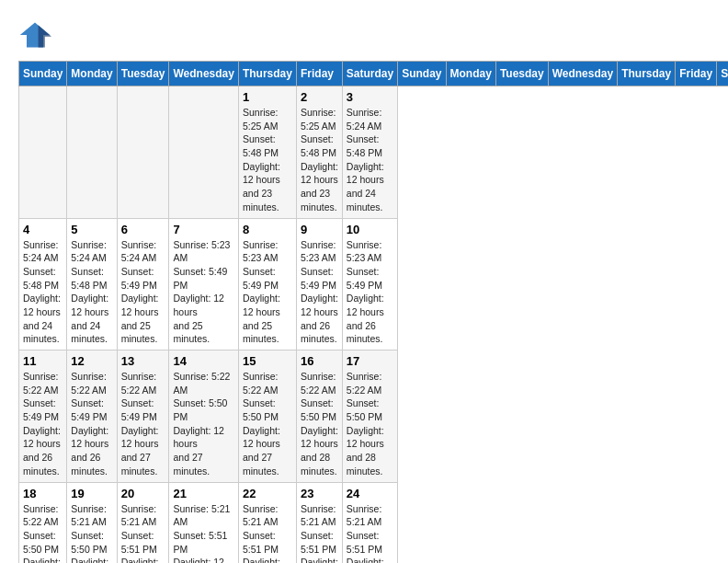  What do you see at coordinates (38, 35) in the screenshot?
I see `logo` at bounding box center [38, 35].